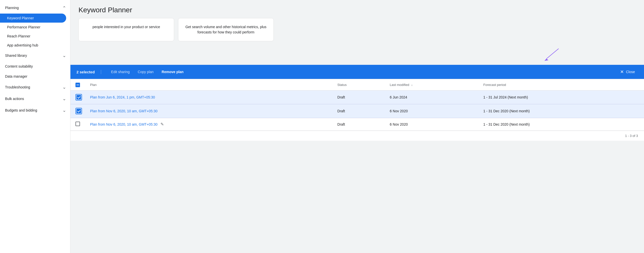 The width and height of the screenshot is (644, 253). I want to click on row1-forecast-cell: 1 - 31 Jul 2024 (Next month), so click(561, 97).